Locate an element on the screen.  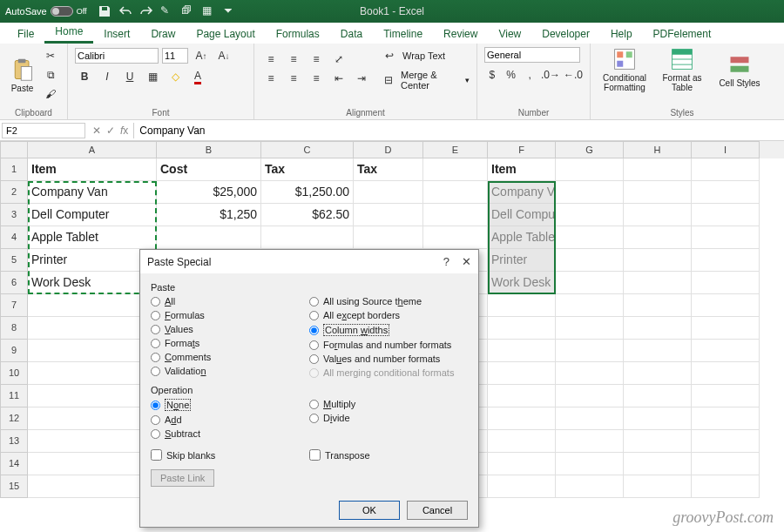
cell-F9 is located at coordinates (522, 351).